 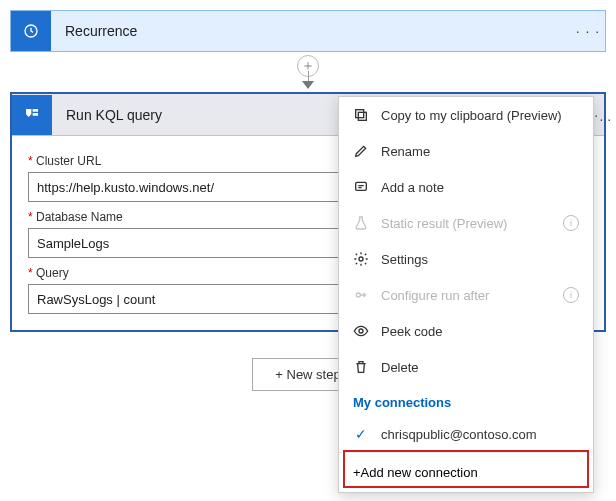 I want to click on run-after-icon, so click(x=361, y=295).